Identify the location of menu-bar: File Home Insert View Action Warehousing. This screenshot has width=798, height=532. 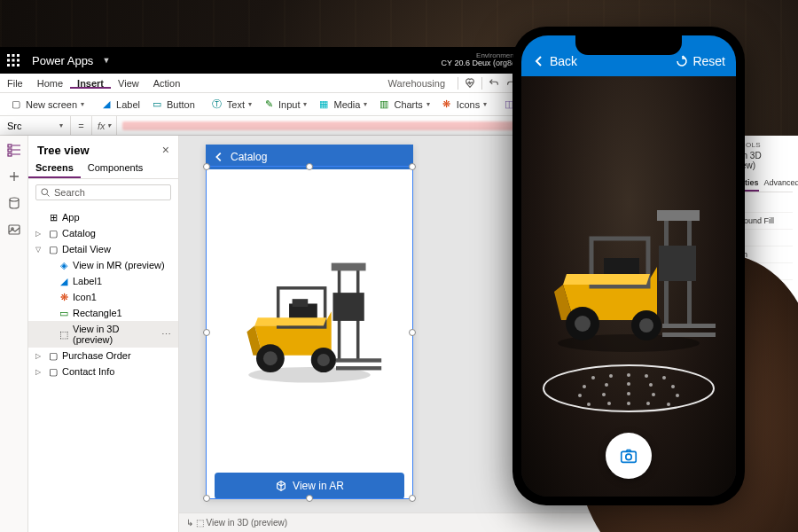
(262, 83).